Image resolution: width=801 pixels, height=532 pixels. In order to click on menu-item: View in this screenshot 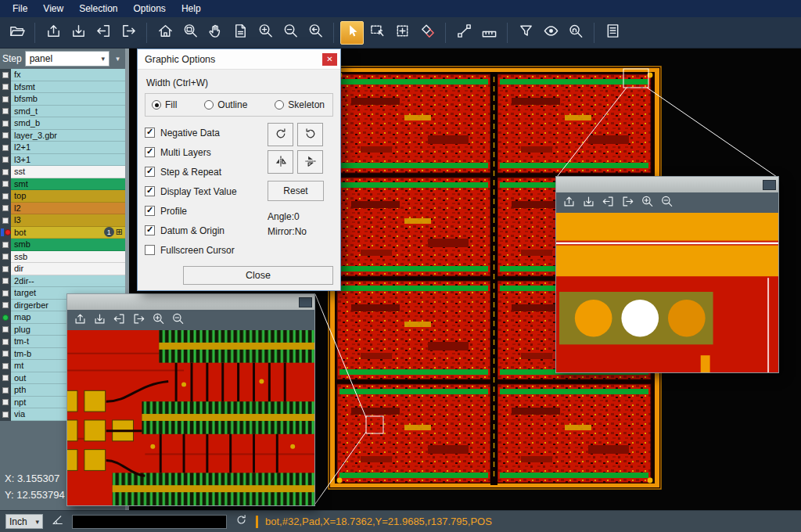, I will do `click(53, 9)`.